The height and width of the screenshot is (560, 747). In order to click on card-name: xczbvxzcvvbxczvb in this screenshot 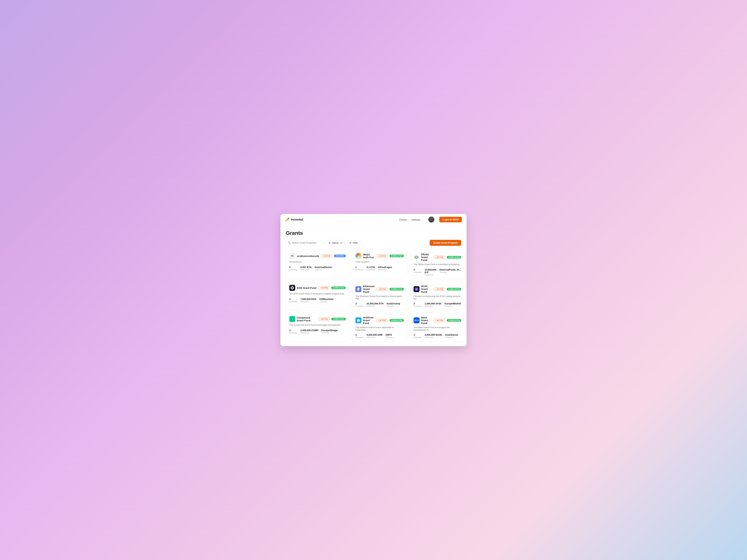, I will do `click(308, 256)`.